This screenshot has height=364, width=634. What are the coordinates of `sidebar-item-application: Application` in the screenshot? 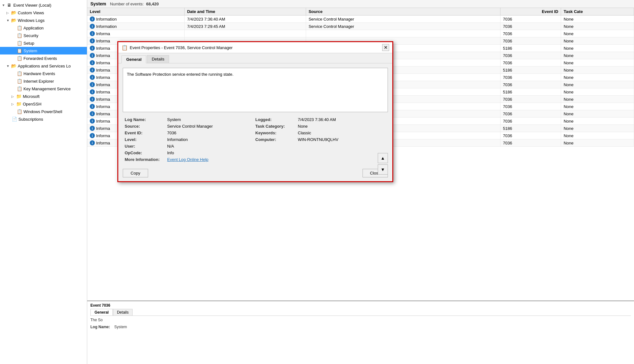 It's located at (43, 28).